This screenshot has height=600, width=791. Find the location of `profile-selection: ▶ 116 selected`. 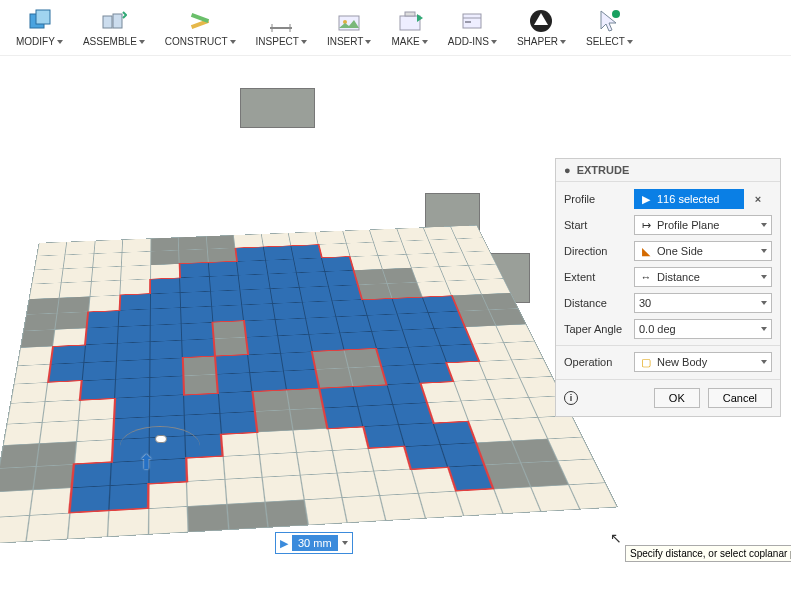

profile-selection: ▶ 116 selected is located at coordinates (689, 199).